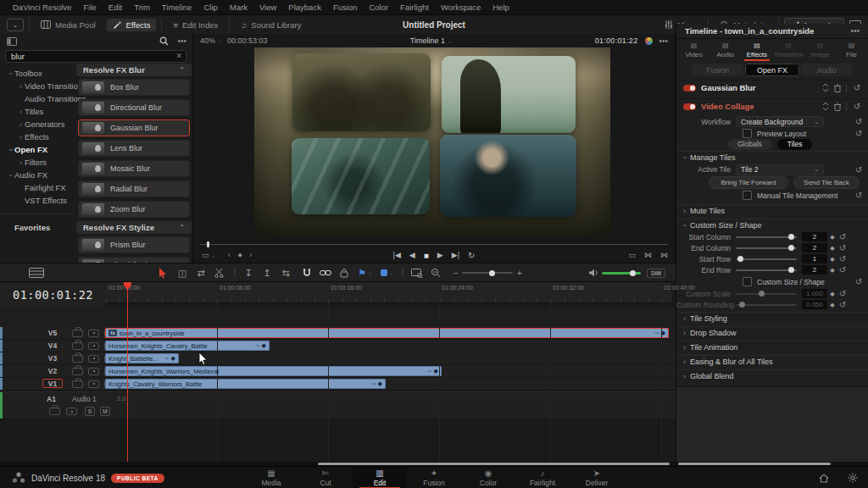 The image size is (868, 488). What do you see at coordinates (431, 41) in the screenshot?
I see `timeline-name-dropdown: Timeline 1 ⌄` at bounding box center [431, 41].